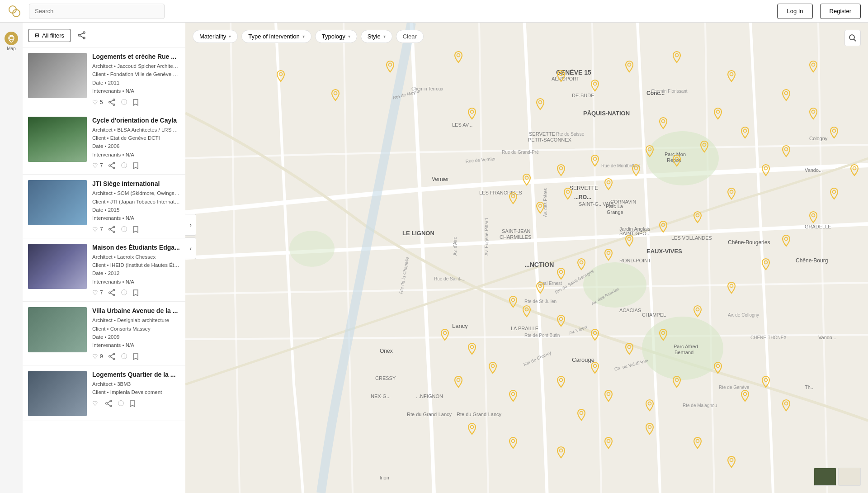 Image resolution: width=868 pixels, height=493 pixels. Describe the element at coordinates (545, 203) in the screenshot. I see `svg-text: Av. des Frères` at that location.